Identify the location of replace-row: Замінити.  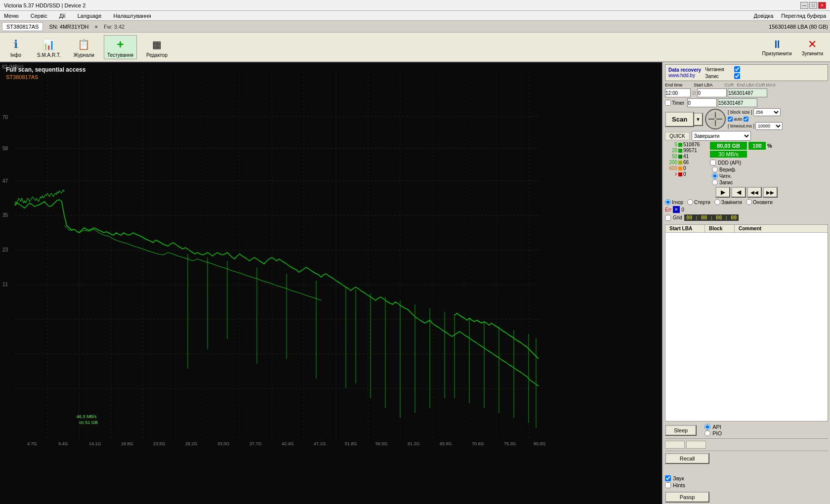
(728, 202).